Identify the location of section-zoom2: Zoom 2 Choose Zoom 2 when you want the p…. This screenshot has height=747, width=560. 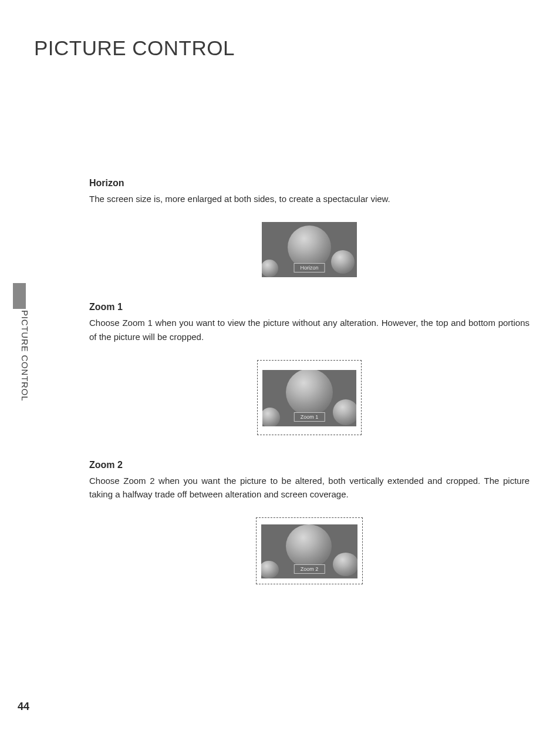
(309, 524).